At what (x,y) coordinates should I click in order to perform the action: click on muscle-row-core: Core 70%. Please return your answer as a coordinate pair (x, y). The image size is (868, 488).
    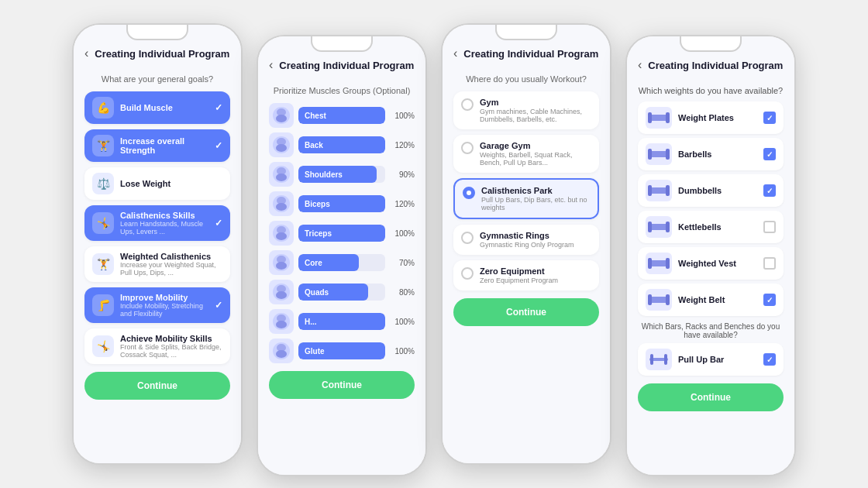
    Looking at the image, I should click on (342, 263).